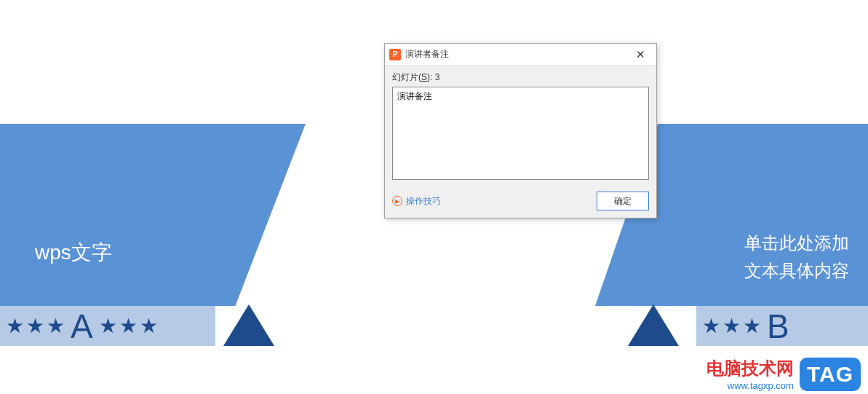  What do you see at coordinates (108, 326) in the screenshot?
I see `left-star-band: ★ ★ ★ A ★ ★ ★` at bounding box center [108, 326].